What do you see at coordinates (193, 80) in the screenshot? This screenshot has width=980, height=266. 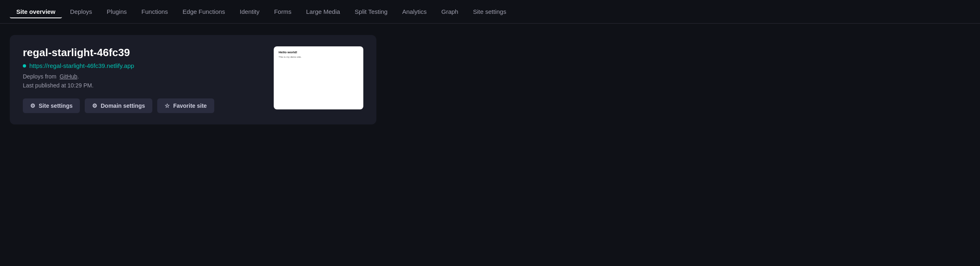 I see `site-card: regal-starlight-46fc39 https://regal-sta…` at bounding box center [193, 80].